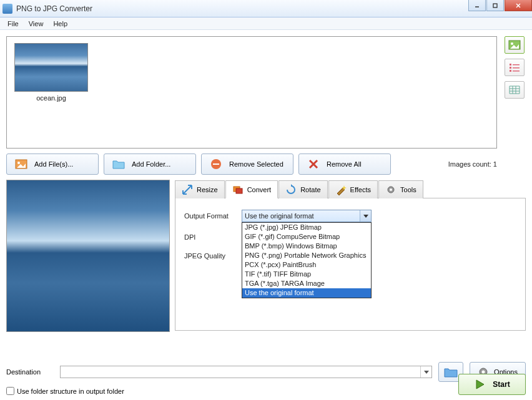 The height and width of the screenshot is (400, 532). What do you see at coordinates (307, 237) in the screenshot?
I see `format-option: GIF (*.gif) CompuServe Bitmap` at bounding box center [307, 237].